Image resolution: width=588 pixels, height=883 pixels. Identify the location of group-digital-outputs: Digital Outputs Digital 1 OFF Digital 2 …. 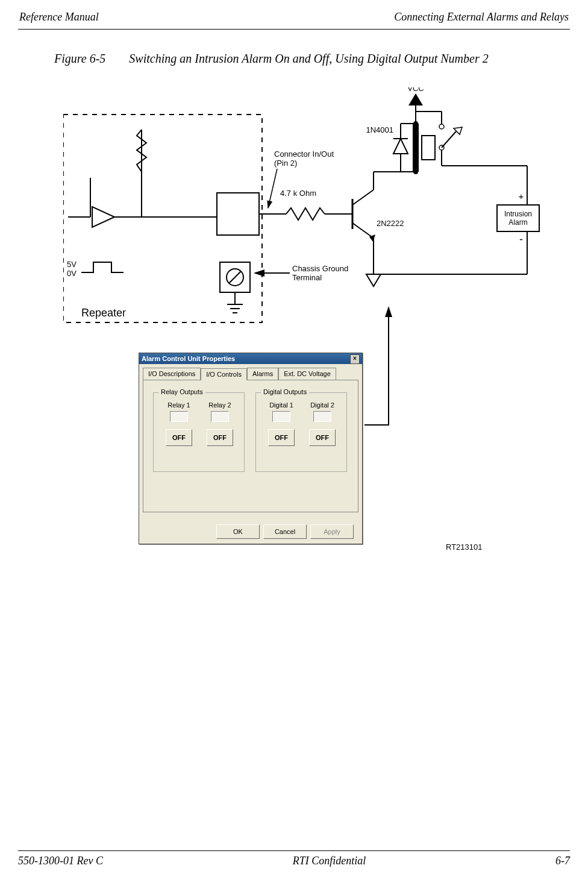
(301, 432).